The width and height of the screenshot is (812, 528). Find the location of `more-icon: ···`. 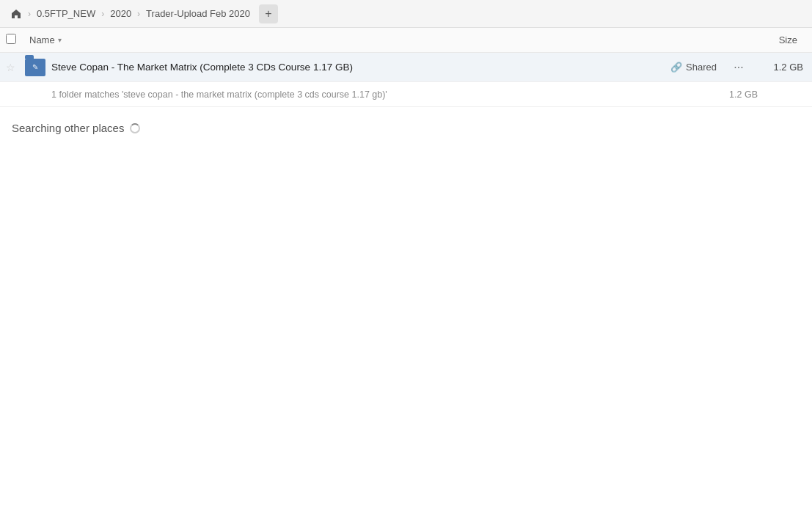

more-icon: ··· is located at coordinates (738, 67).